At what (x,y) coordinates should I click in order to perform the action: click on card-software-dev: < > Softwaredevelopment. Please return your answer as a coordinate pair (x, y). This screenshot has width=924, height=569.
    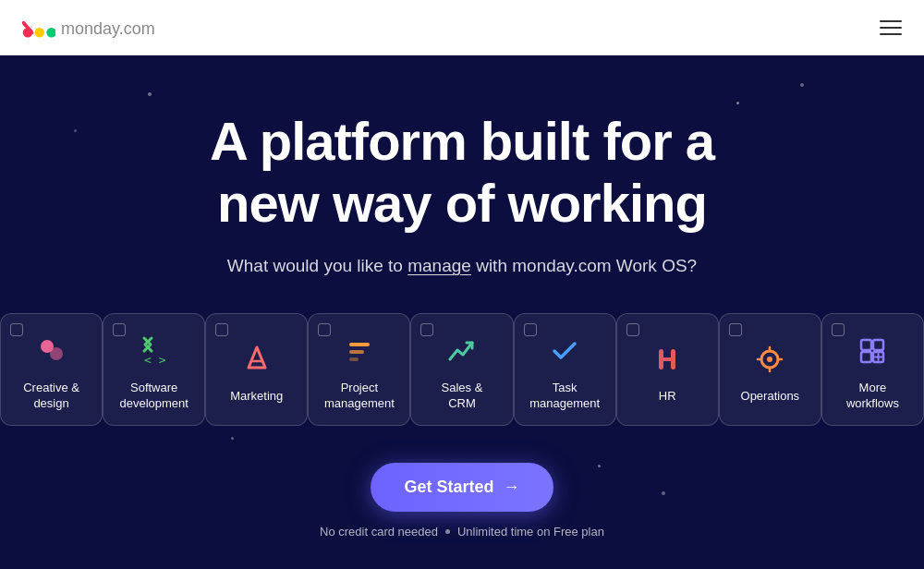
    Looking at the image, I should click on (153, 369).